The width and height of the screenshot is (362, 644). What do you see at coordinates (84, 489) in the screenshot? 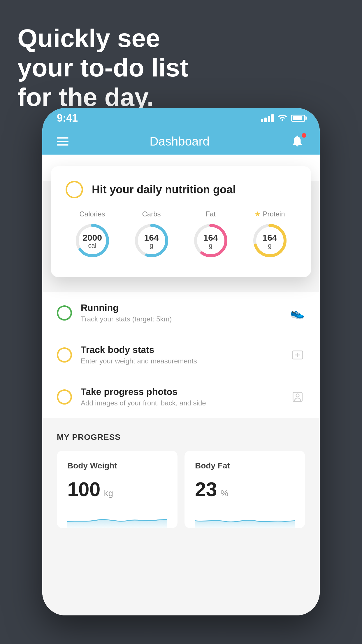
I see `body-weight-value: 100` at bounding box center [84, 489].